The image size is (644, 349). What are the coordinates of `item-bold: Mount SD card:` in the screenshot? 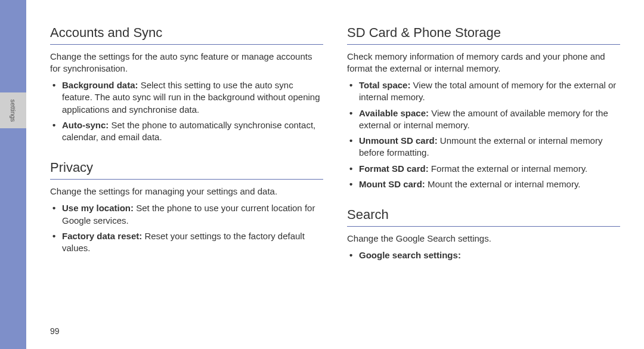 It's located at (392, 184).